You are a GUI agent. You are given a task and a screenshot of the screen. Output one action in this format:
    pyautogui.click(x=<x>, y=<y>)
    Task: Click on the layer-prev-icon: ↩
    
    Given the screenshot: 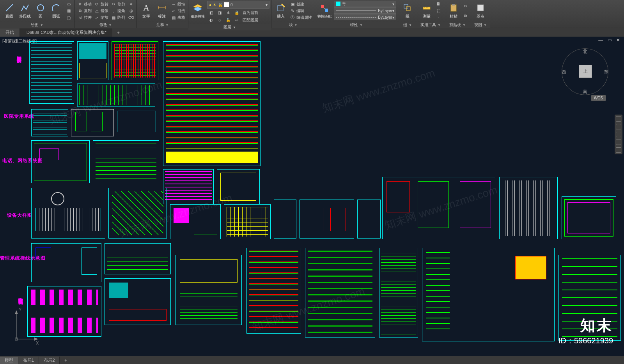 What is the action you would take?
    pyautogui.click(x=237, y=20)
    